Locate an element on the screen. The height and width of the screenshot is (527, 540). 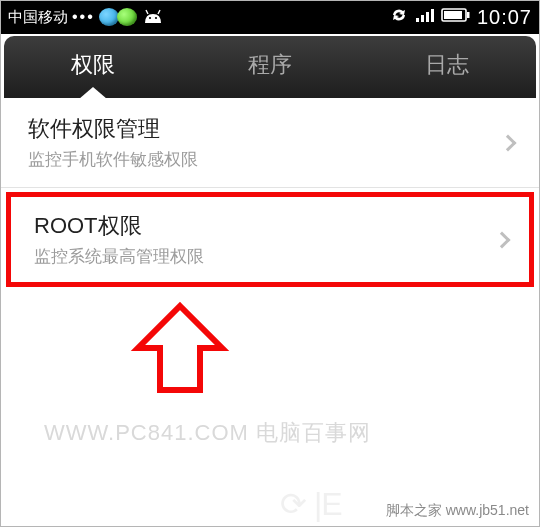
tab-bar: 权限 程序 日志 is located at coordinates (270, 67).